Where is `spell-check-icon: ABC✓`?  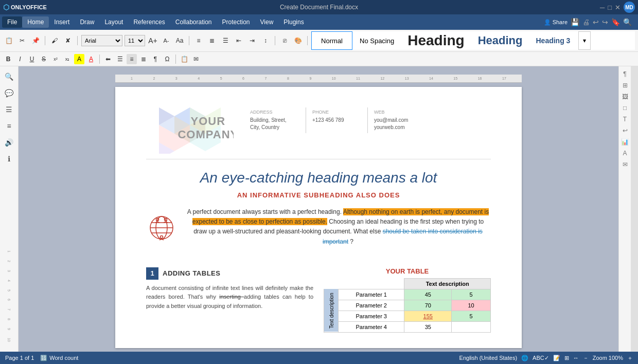 spell-check-icon: ABC✓ is located at coordinates (541, 358).